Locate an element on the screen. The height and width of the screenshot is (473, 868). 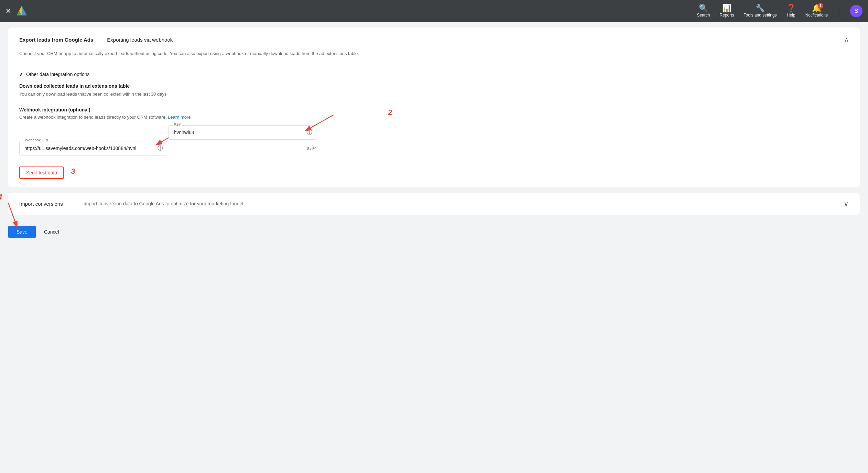
webhook-url-input is located at coordinates (93, 148).